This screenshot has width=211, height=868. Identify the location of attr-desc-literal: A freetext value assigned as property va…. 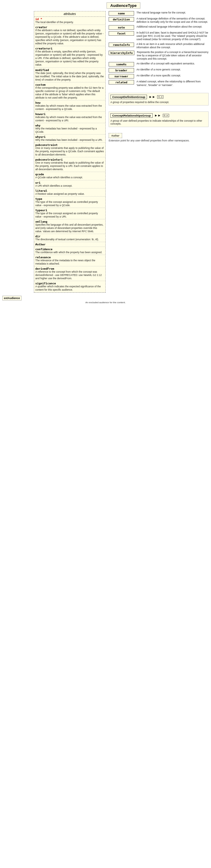
(70, 194).